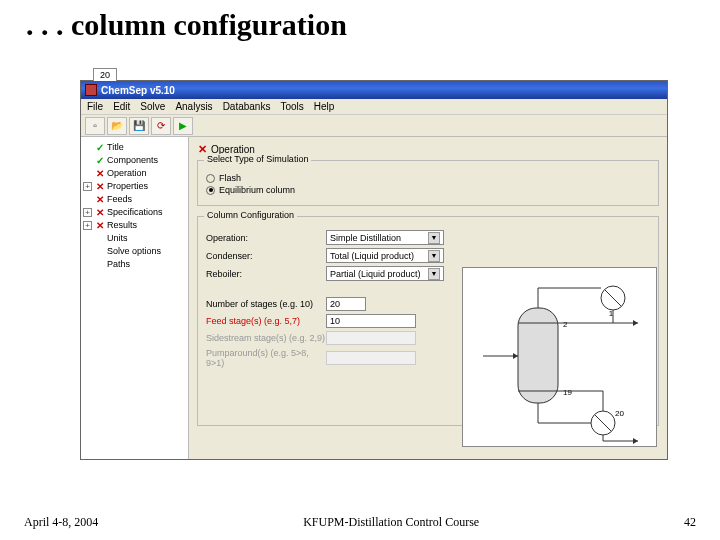 Image resolution: width=720 pixels, height=540 pixels. What do you see at coordinates (266, 274) in the screenshot?
I see `reboiler-label: Reboiler:` at bounding box center [266, 274].